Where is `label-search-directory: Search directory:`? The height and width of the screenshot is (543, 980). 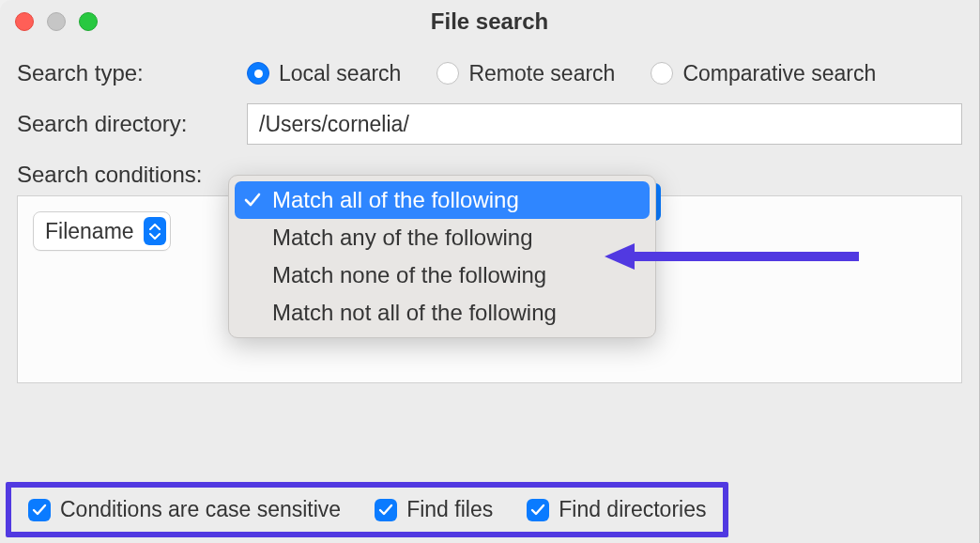
label-search-directory: Search directory: is located at coordinates (131, 124).